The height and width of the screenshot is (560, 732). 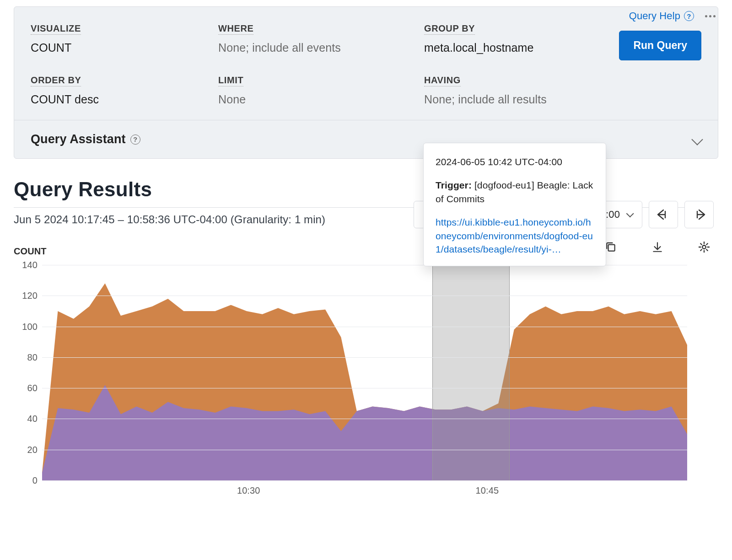 What do you see at coordinates (231, 81) in the screenshot?
I see `limit-label: LIMIT` at bounding box center [231, 81].